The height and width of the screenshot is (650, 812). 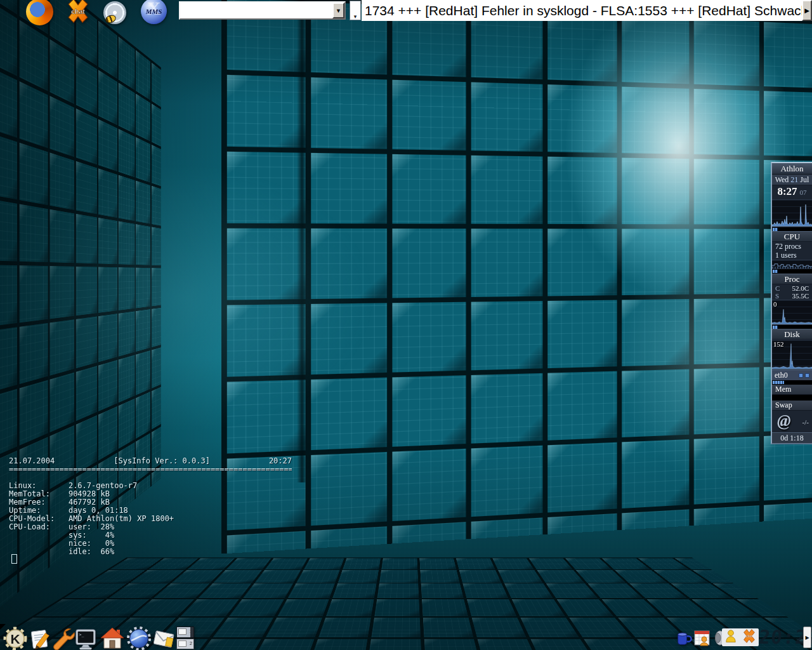 I want to click on tools-wrench-icon, so click(x=62, y=638).